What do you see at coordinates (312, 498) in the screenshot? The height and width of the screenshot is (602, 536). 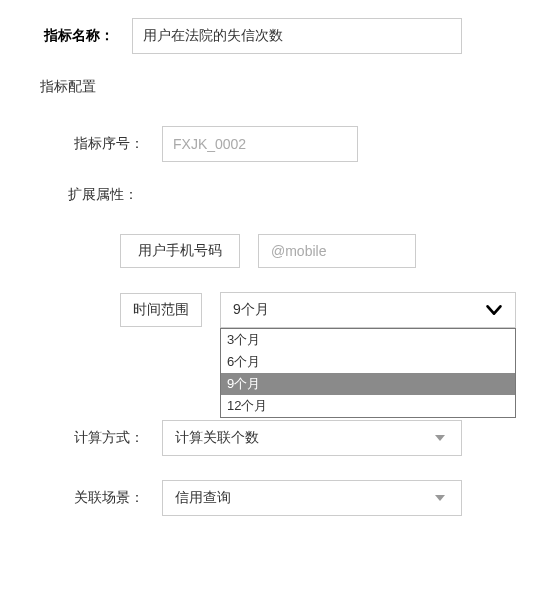 I see `scene-select: 信用查询` at bounding box center [312, 498].